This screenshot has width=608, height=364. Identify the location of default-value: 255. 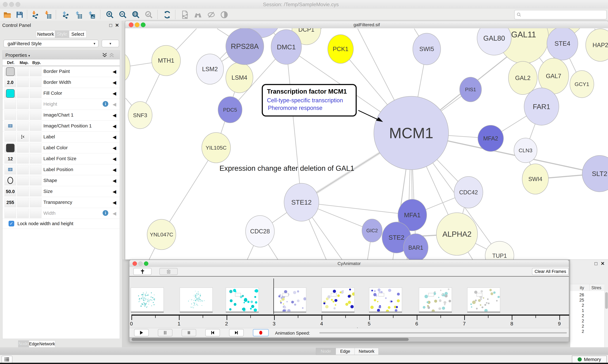
(10, 203).